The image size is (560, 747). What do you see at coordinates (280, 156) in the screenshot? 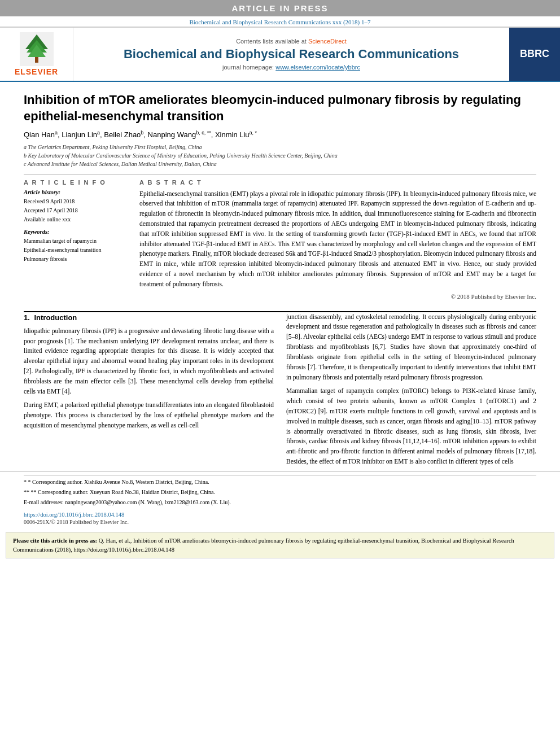
I see `affiliations: a The Geriatrics Department, Peking Univ…` at bounding box center [280, 156].